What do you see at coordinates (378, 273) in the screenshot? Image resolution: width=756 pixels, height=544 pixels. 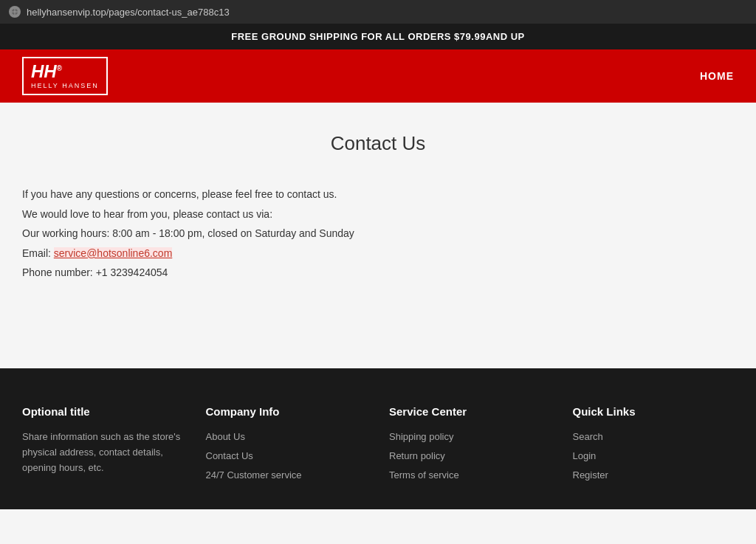 I see `contact-phone-line: Phone number: +1 3239424054` at bounding box center [378, 273].